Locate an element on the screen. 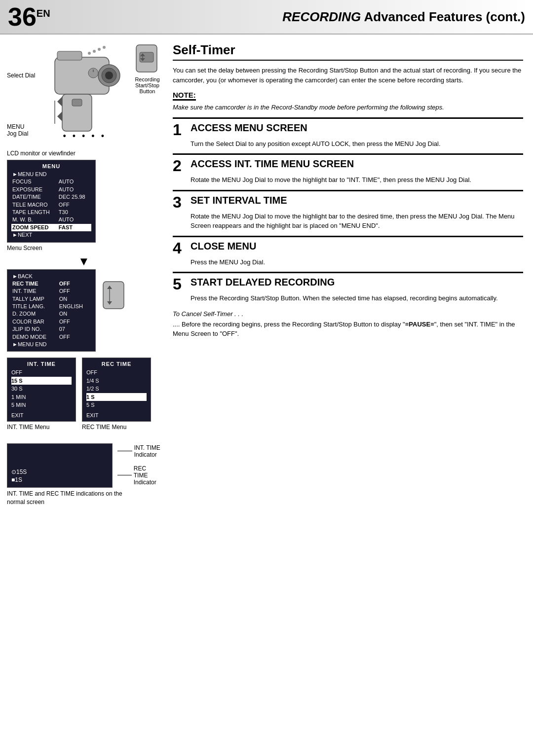 This screenshot has height=756, width=533. step-5-header: 5 START DELAYED RECORDING is located at coordinates (348, 284).